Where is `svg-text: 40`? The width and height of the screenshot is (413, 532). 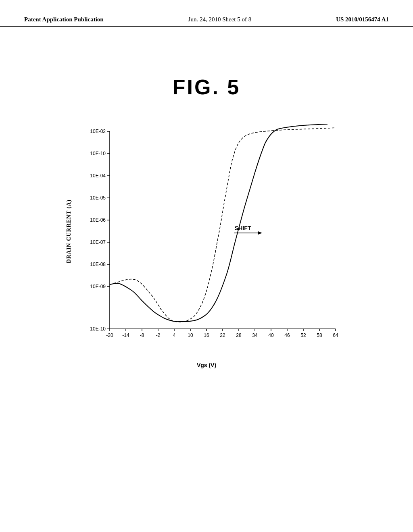 svg-text: 40 is located at coordinates (271, 335).